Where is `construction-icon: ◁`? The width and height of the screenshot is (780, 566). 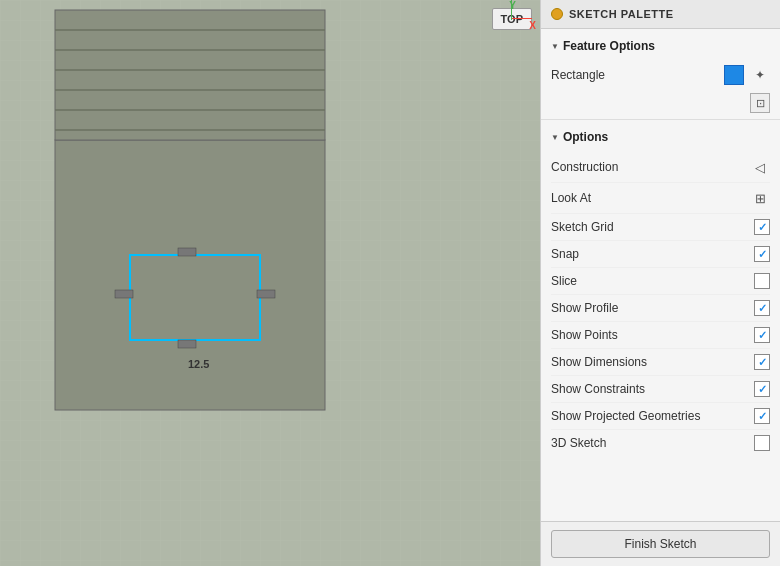 construction-icon: ◁ is located at coordinates (760, 167).